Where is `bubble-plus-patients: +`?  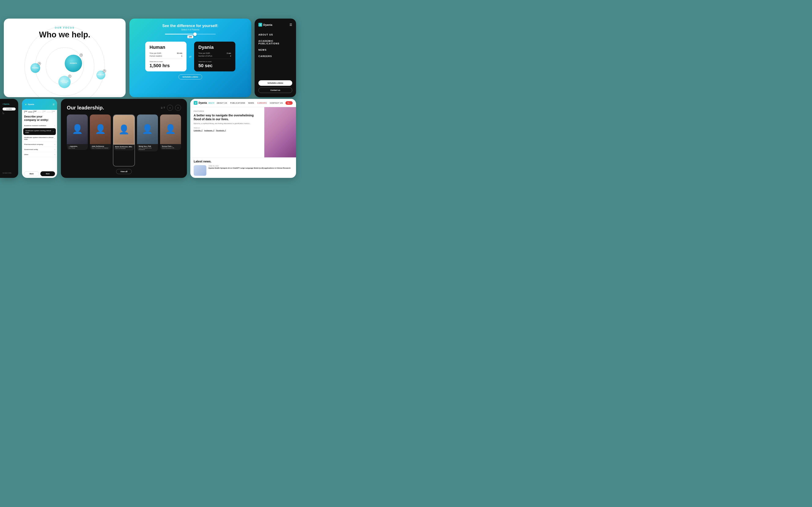
bubble-plus-patients: + is located at coordinates (81, 55).